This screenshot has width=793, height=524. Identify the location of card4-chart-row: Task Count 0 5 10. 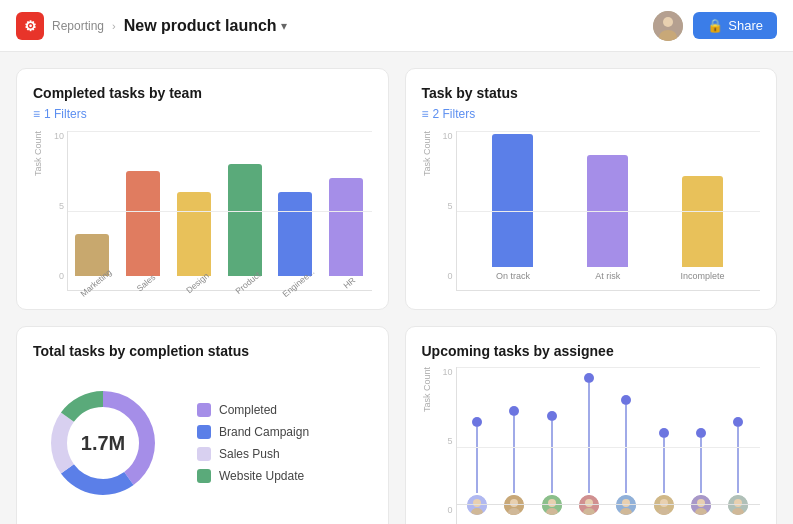
(592, 446).